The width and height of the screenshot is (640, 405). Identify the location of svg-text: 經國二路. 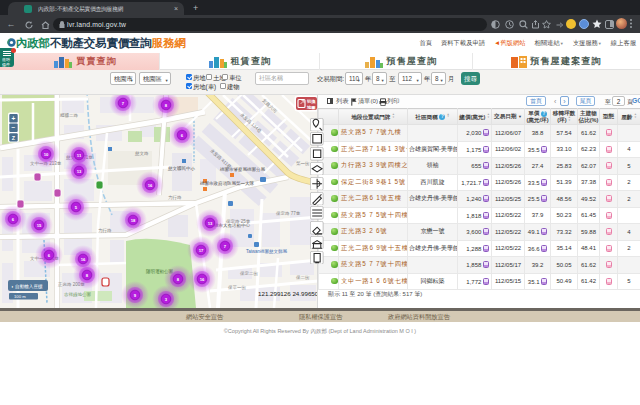
(70, 115).